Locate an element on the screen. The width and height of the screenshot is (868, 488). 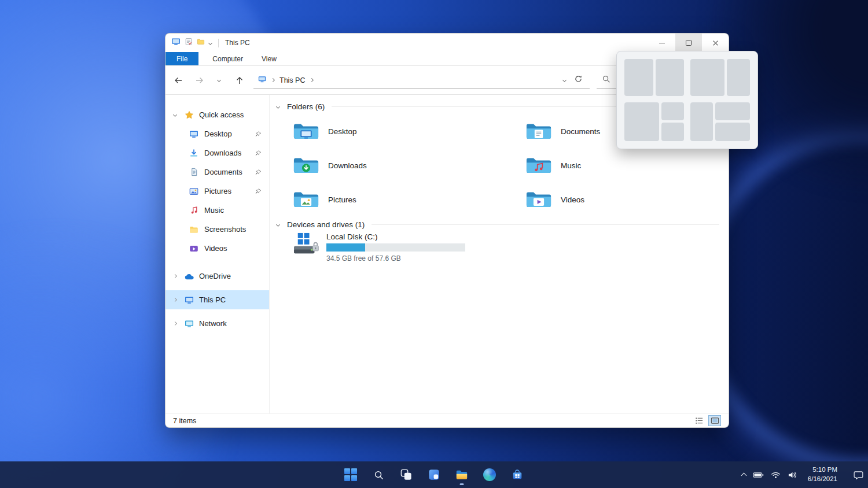
tab-view: View is located at coordinates (269, 59).